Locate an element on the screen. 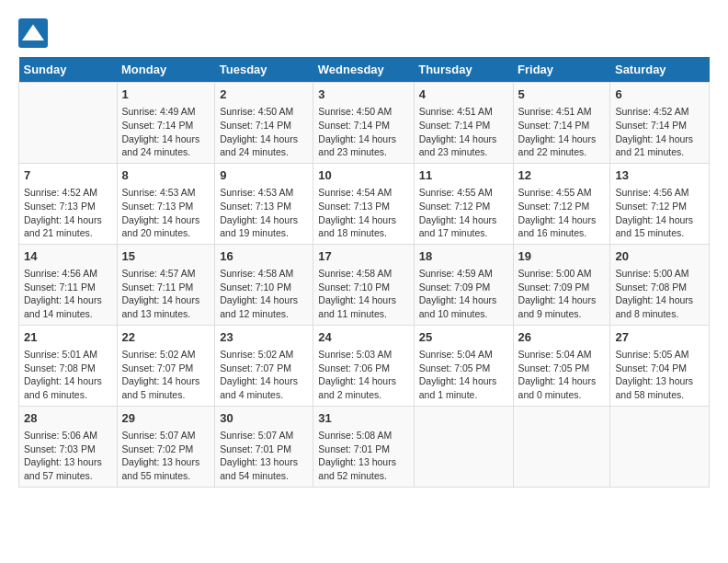 The image size is (728, 563). calendar-cell: 2Sunrise: 4:50 AM Sunset: 7:14 PM Daylig… is located at coordinates (265, 123).